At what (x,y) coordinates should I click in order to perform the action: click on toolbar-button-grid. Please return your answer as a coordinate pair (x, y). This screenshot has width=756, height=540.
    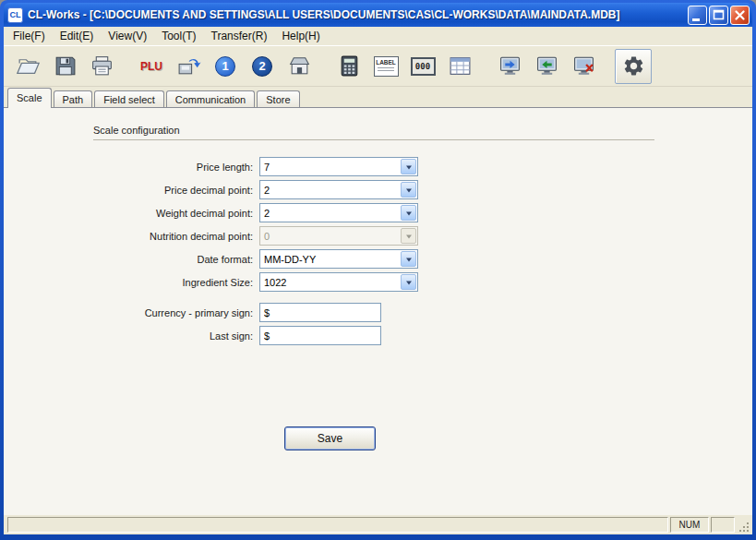
    Looking at the image, I should click on (460, 66).